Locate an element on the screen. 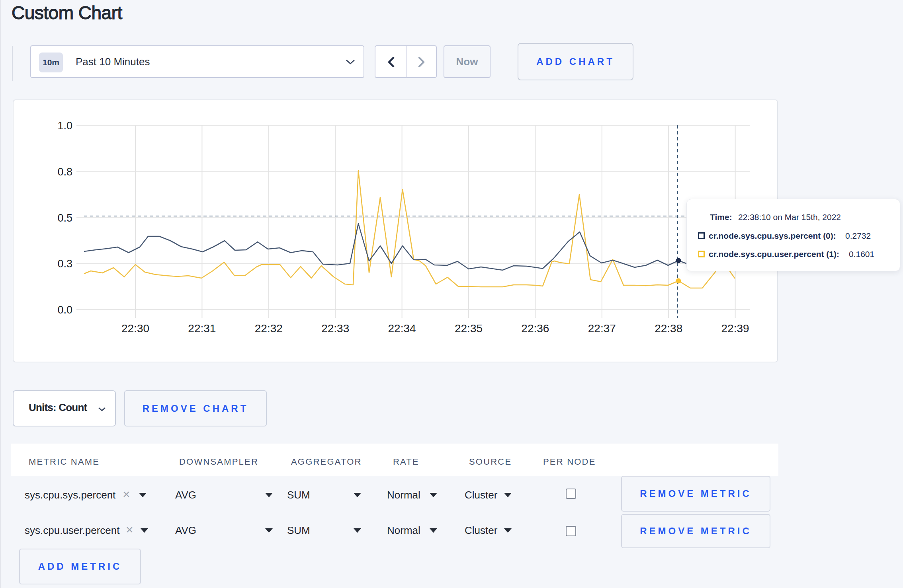 This screenshot has height=588, width=903. svg-text: 1.0 is located at coordinates (65, 126).